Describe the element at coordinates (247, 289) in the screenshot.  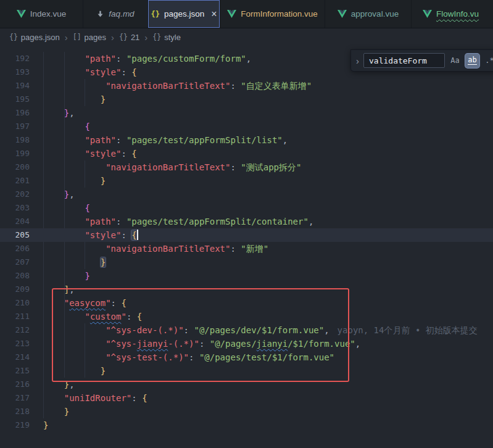
I see `code-line: 209 ],` at that location.